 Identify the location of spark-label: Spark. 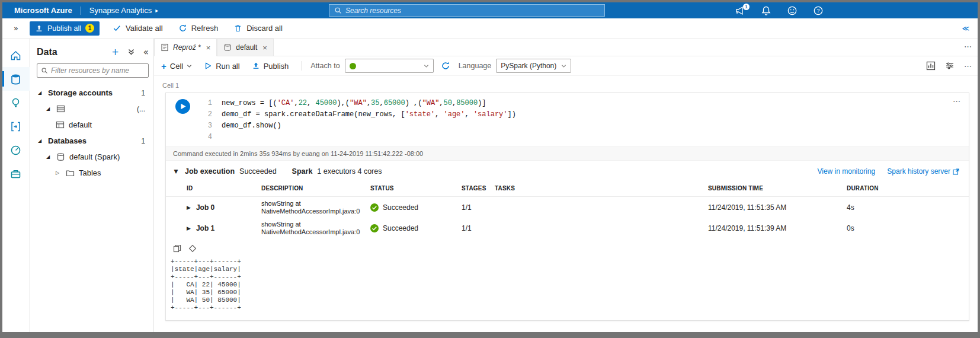
(302, 171).